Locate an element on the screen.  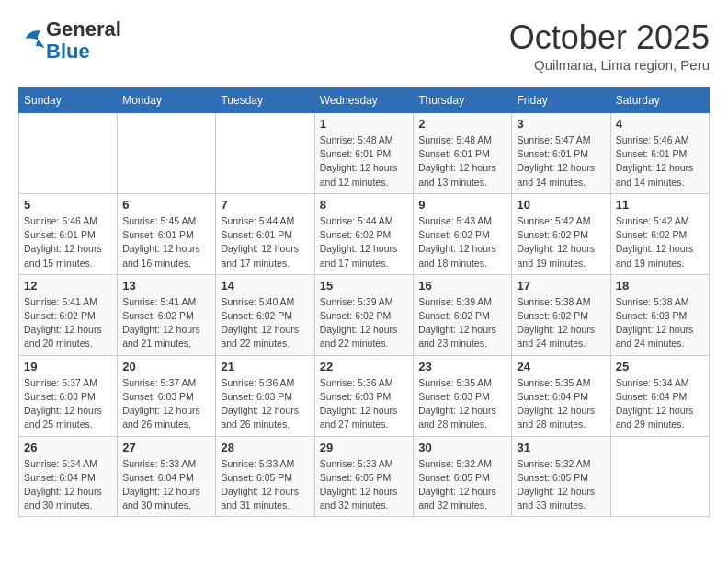
weekday-header-row: SundayMondayTuesdayWednesdayThursdayFrid… is located at coordinates (364, 101).